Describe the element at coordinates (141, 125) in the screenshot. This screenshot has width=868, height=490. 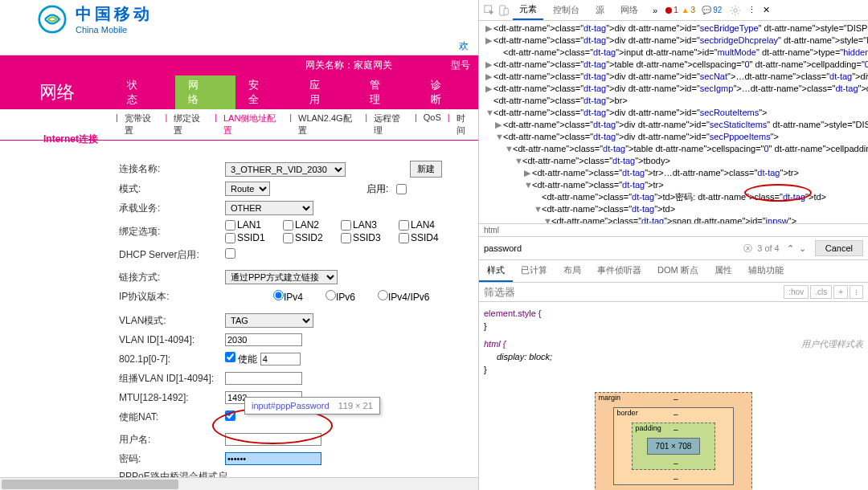
I see `subnav-broadband: 宽带设置` at that location.